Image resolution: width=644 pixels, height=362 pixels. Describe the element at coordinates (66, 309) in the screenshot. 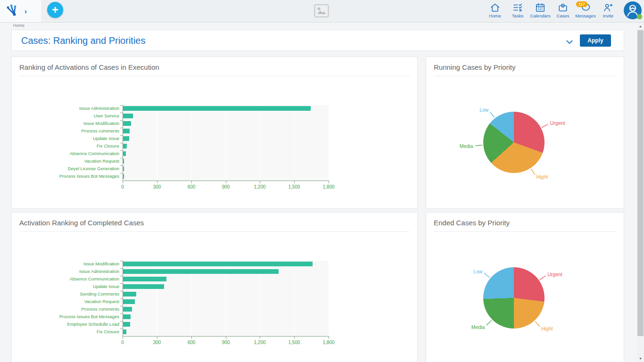

I see `category-label: Process comments` at that location.